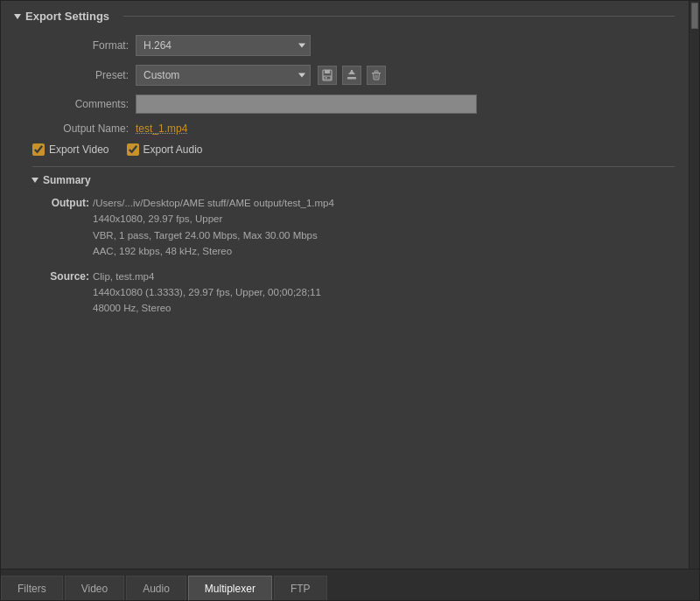 This screenshot has height=601, width=700. What do you see at coordinates (67, 16) in the screenshot?
I see `section-title: Export Settings` at bounding box center [67, 16].